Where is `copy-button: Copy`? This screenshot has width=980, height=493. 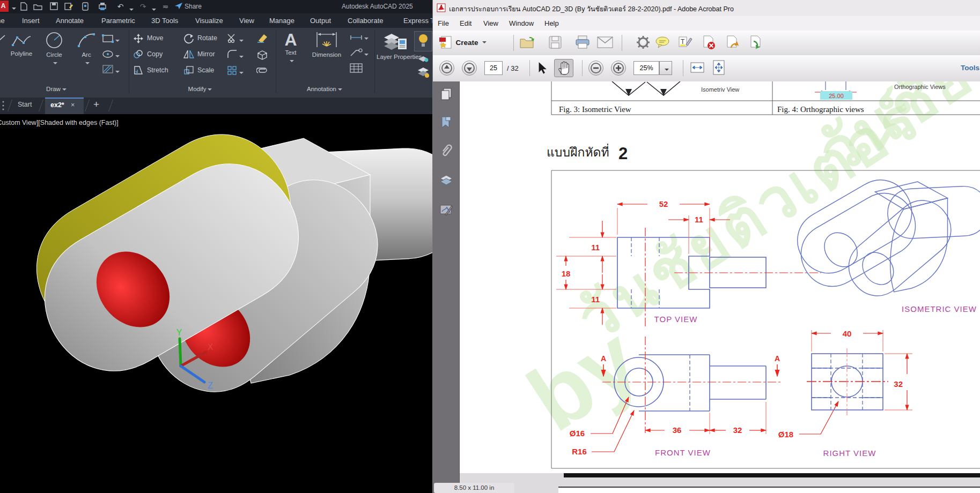 copy-button: Copy is located at coordinates (154, 54).